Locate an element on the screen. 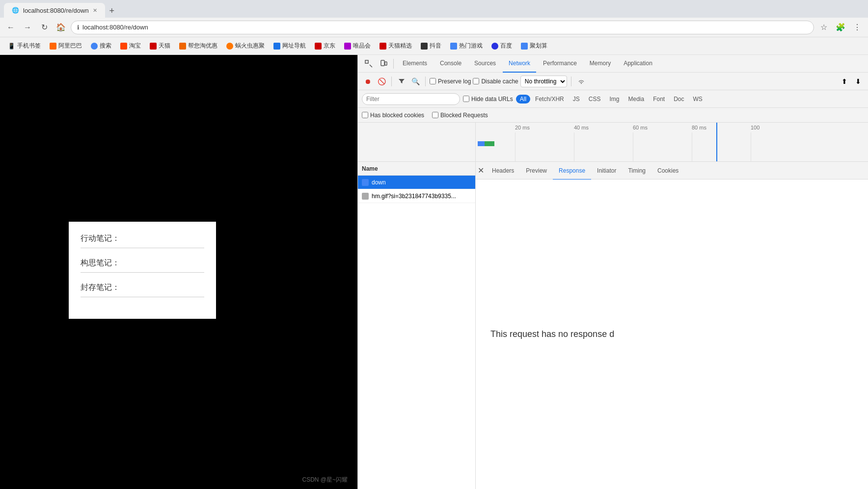 Image resolution: width=868 pixels, height=489 pixels. tab-network: Network is located at coordinates (519, 64).